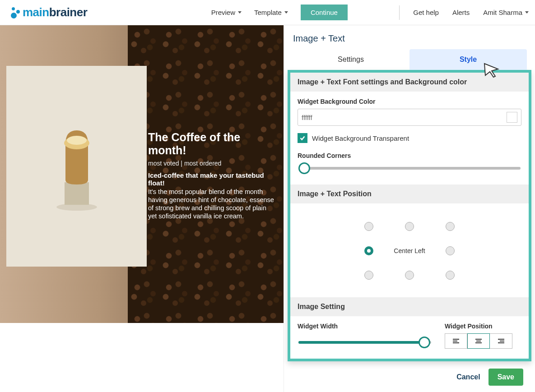 This screenshot has height=392, width=535. What do you see at coordinates (211, 163) in the screenshot?
I see `overlay-subtitle: most voted | most ordered` at bounding box center [211, 163].